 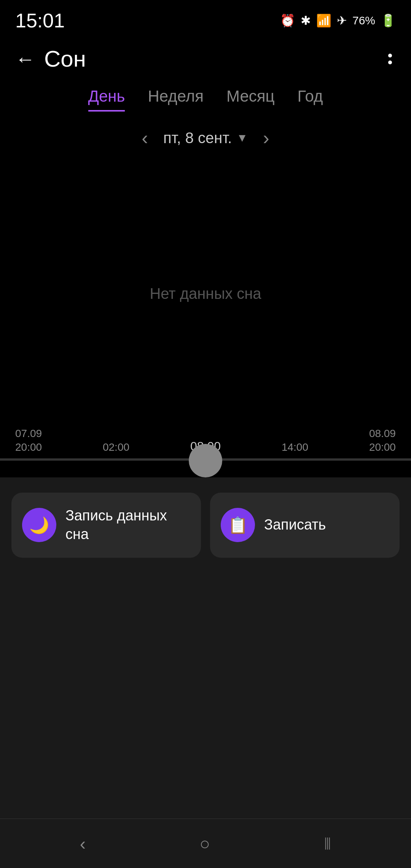 What do you see at coordinates (206, 452) in the screenshot?
I see `timeline: 07.09 20:00 02:00 08:00 14:00 08.09 20:0…` at bounding box center [206, 452].